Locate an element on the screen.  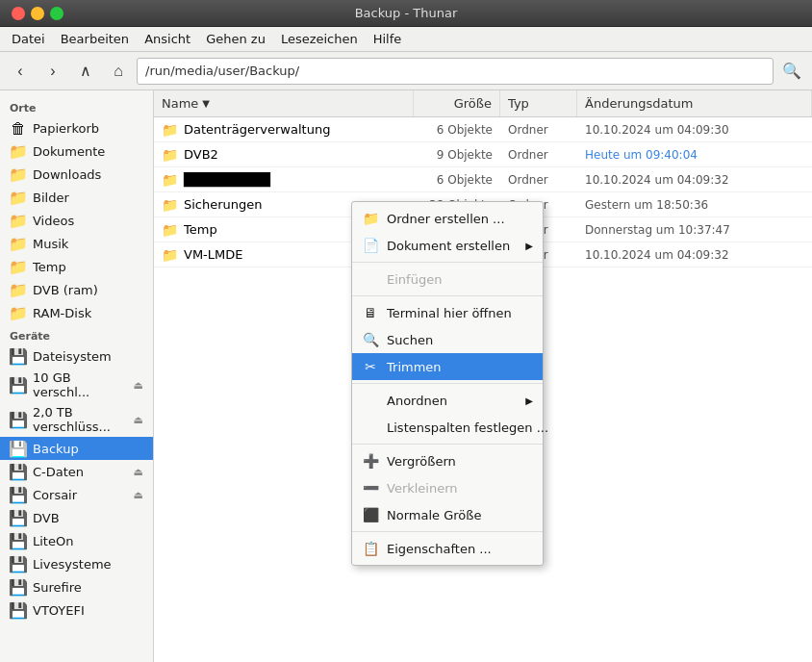
sidebar-item-backup: 💾 Backup is located at coordinates (77, 448).